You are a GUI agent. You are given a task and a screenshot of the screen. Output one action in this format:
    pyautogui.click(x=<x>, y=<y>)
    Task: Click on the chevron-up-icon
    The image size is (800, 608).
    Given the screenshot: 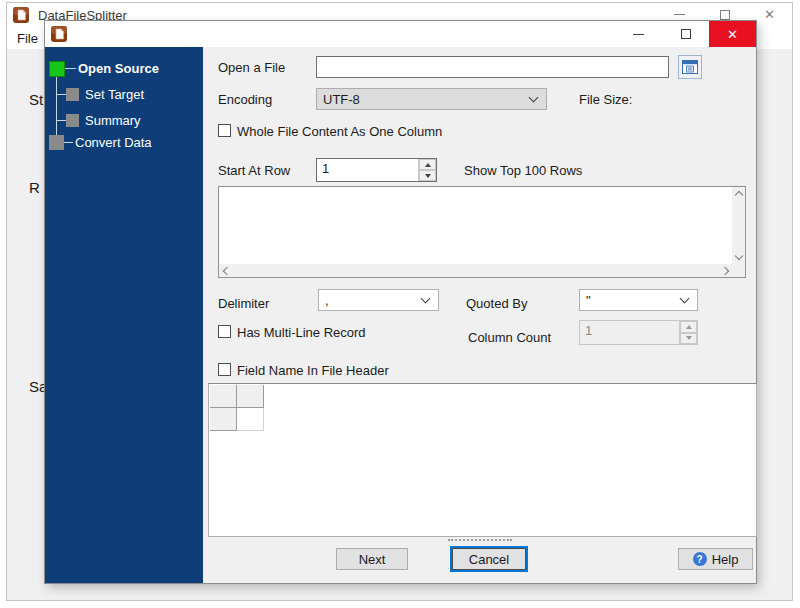 What is the action you would take?
    pyautogui.click(x=738, y=195)
    